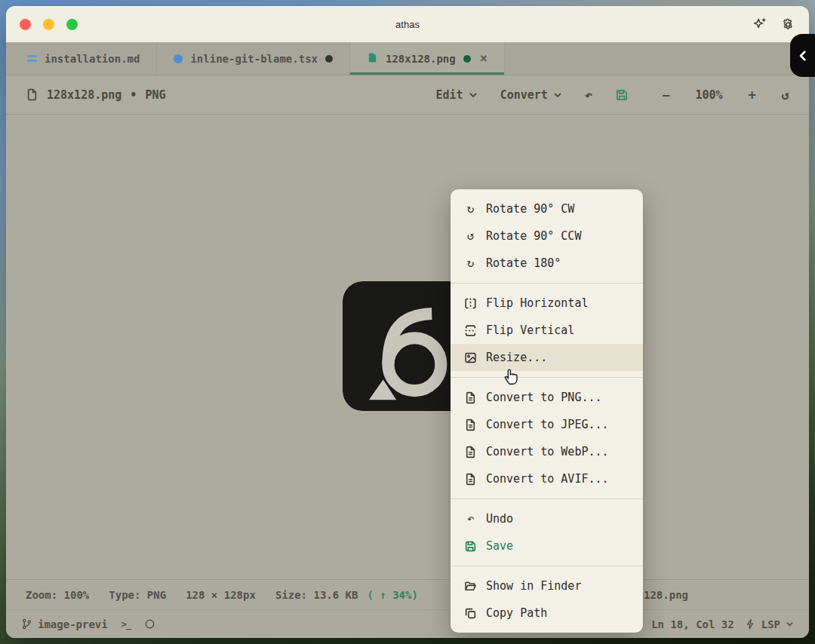 The width and height of the screenshot is (815, 644). What do you see at coordinates (548, 479) in the screenshot?
I see `menu-item-label: Convert to AVIF...` at bounding box center [548, 479].